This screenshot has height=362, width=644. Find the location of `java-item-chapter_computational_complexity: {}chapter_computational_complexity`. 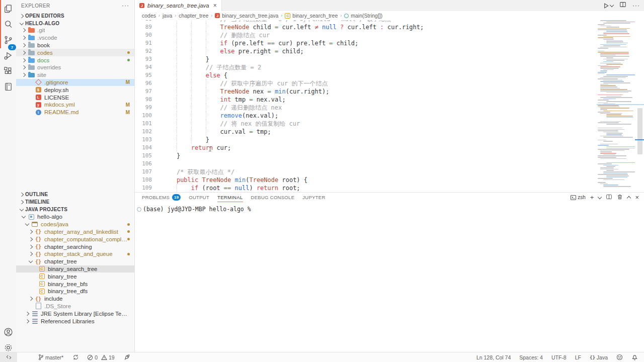

java-item-chapter_computational_complexity: {}chapter_computational_complexity is located at coordinates (75, 239).